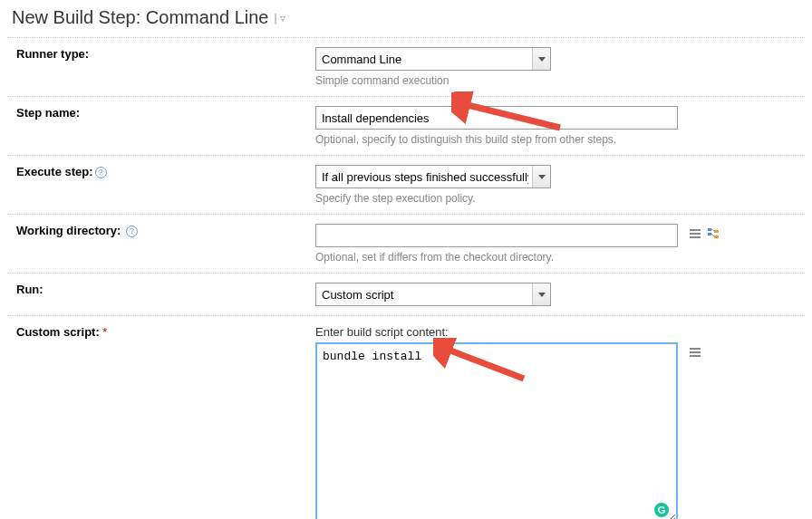 This screenshot has height=519, width=812. I want to click on step-name-input, so click(497, 118).